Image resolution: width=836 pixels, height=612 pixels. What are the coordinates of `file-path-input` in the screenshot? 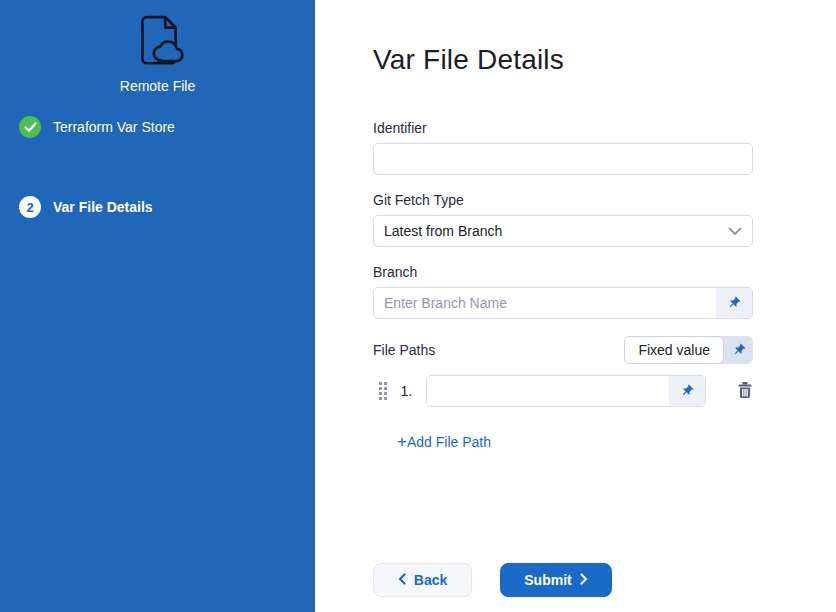 It's located at (548, 391).